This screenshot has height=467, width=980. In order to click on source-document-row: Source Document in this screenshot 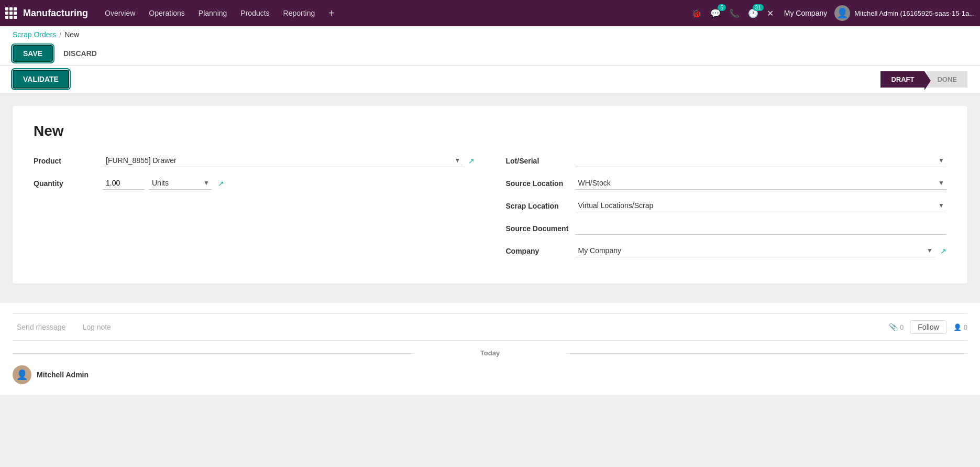, I will do `click(726, 229)`.